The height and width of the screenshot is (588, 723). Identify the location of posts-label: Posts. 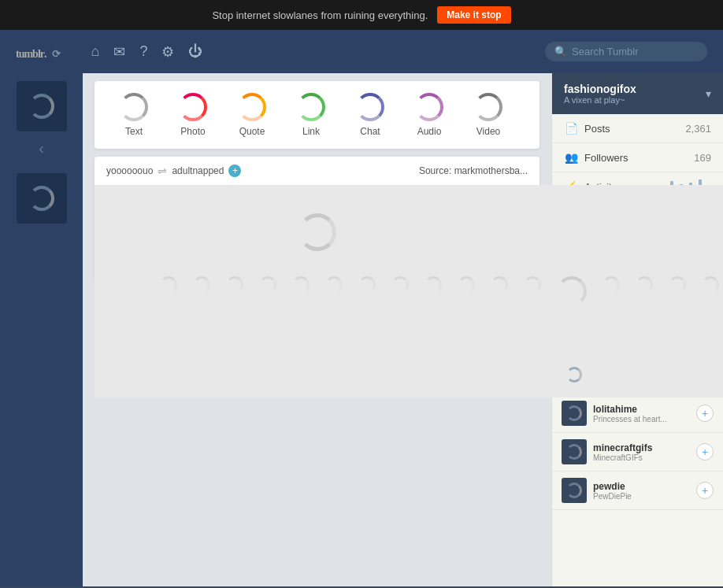
(632, 129).